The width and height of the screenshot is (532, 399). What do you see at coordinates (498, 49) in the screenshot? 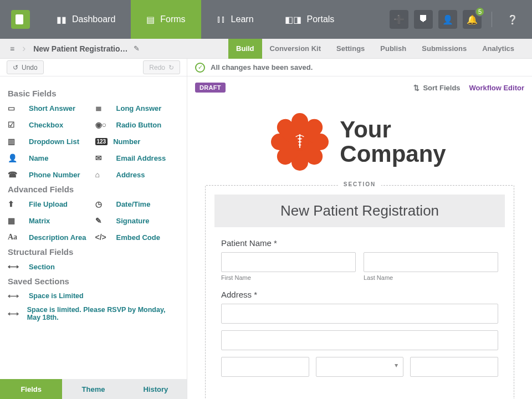
I see `tab-analytics: Analytics` at bounding box center [498, 49].